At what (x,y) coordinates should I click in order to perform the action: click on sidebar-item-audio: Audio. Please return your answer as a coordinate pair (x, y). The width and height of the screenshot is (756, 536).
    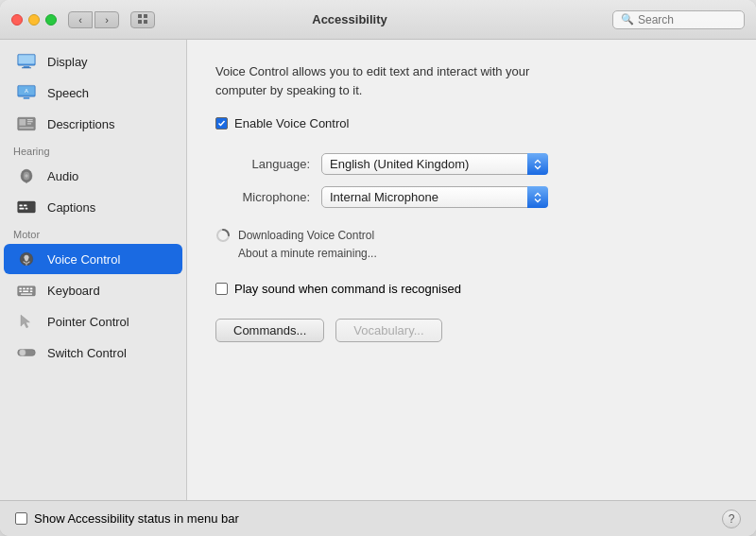
    Looking at the image, I should click on (93, 176).